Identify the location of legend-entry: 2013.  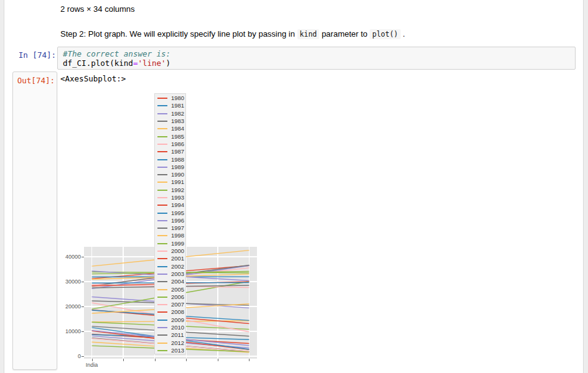
(170, 351).